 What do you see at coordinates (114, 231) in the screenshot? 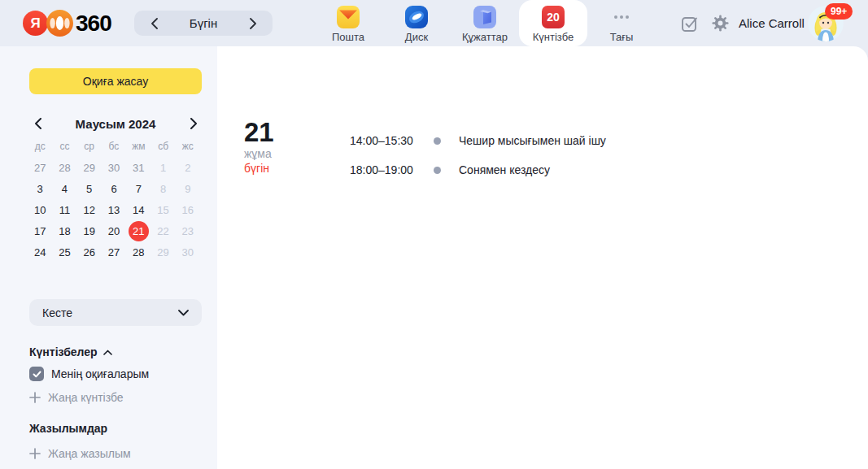
I see `calendar-day: 20` at bounding box center [114, 231].